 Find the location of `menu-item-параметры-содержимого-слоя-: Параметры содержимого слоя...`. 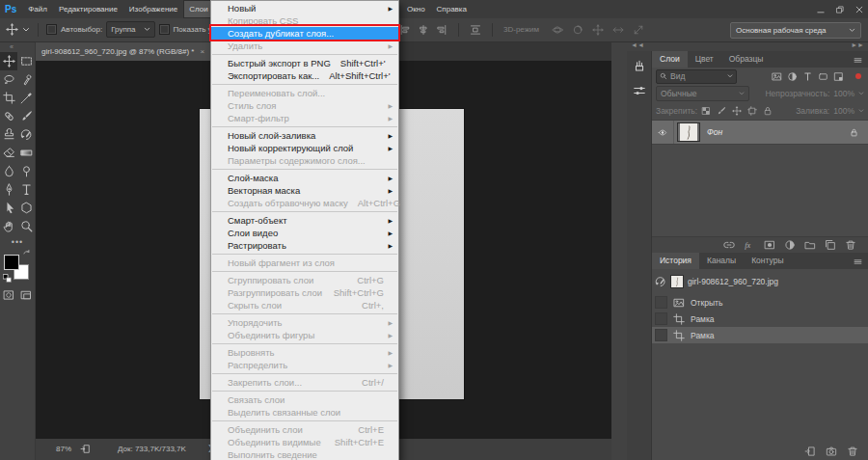

menu-item-параметры-содержимого-слоя-: Параметры содержимого слоя... is located at coordinates (305, 160).